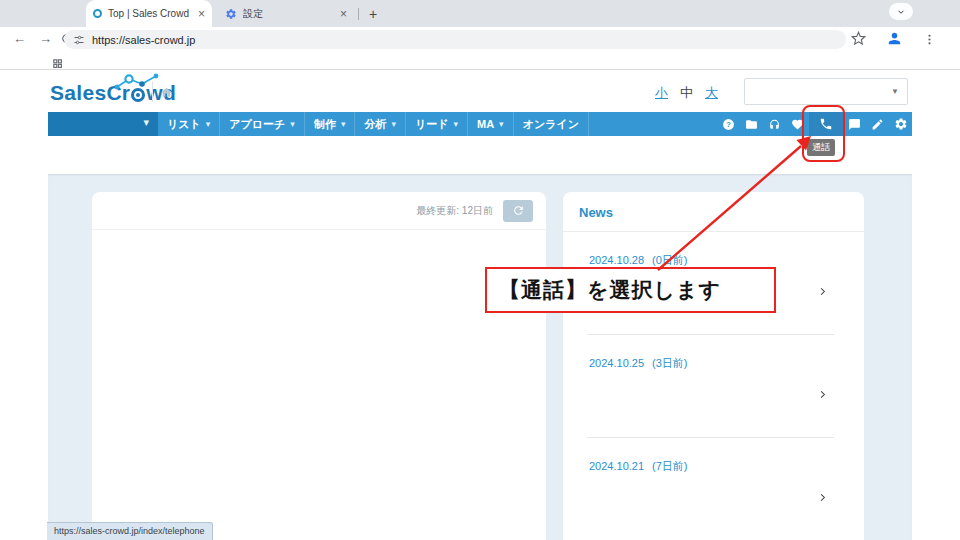 This screenshot has width=960, height=540. What do you see at coordinates (319, 211) in the screenshot?
I see `dashboard-card-header: 最終更新: 12日前` at bounding box center [319, 211].